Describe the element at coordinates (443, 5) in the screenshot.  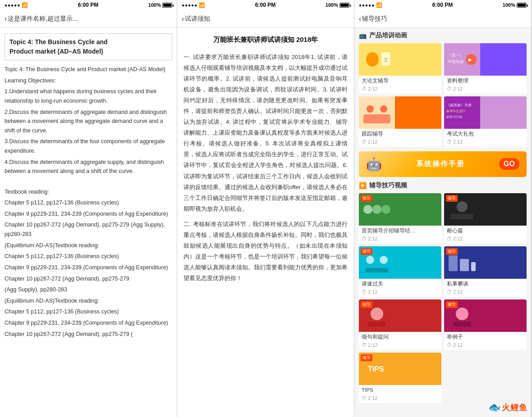
I see `time-3: 6:00 PM` at that location.